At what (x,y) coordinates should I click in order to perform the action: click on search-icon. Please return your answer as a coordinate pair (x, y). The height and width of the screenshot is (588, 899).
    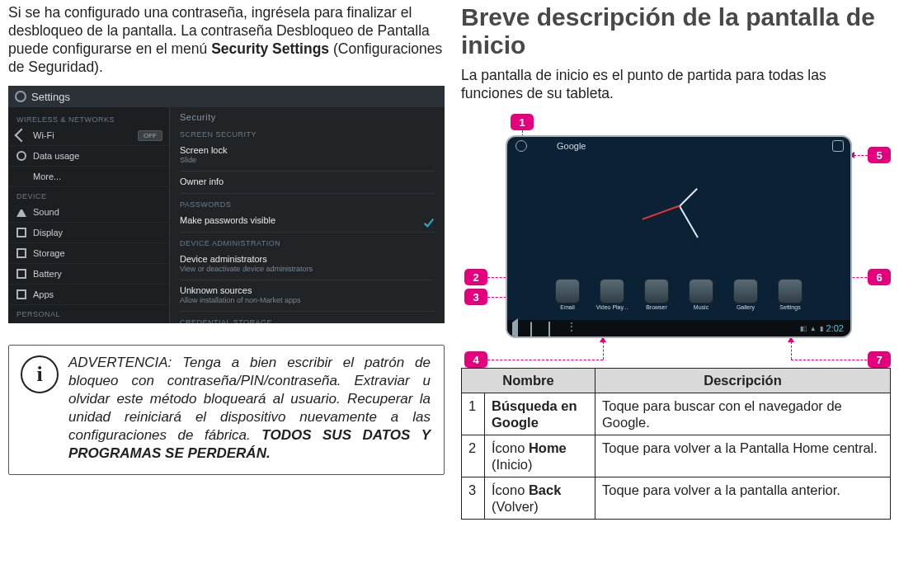
    Looking at the image, I should click on (521, 146).